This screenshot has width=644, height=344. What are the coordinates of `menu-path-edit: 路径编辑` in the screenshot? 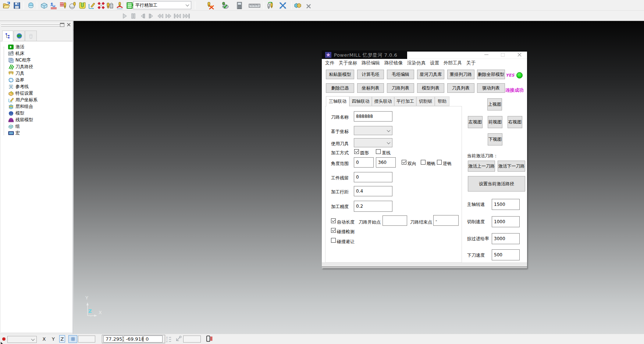 It's located at (371, 63).